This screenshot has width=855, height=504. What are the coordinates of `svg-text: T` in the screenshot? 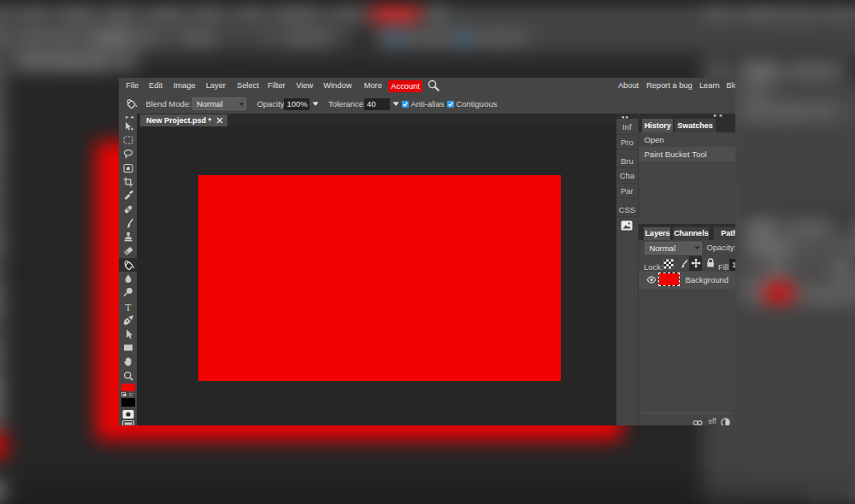 It's located at (128, 308).